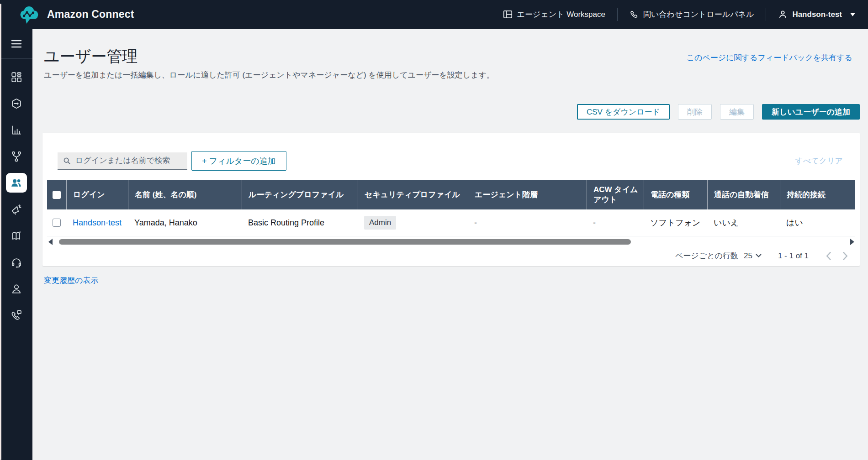 The height and width of the screenshot is (460, 868). What do you see at coordinates (845, 256) in the screenshot?
I see `next-page-button` at bounding box center [845, 256].